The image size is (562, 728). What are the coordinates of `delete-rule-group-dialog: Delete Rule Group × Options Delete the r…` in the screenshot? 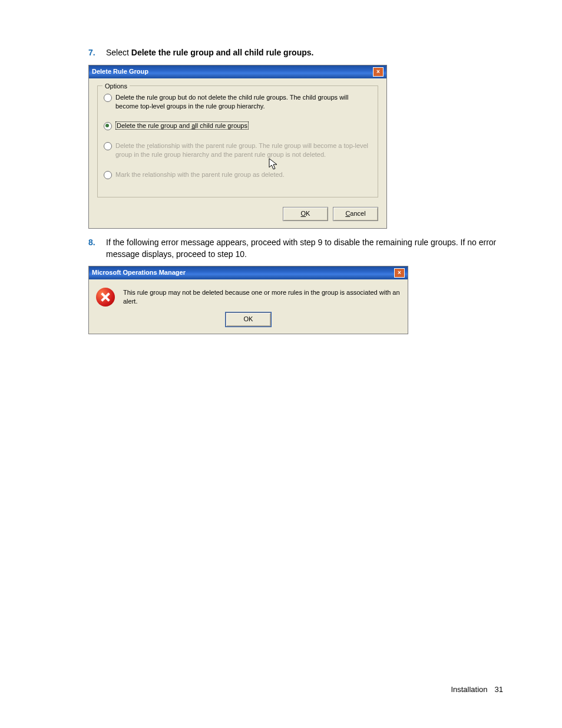 It's located at (238, 147).